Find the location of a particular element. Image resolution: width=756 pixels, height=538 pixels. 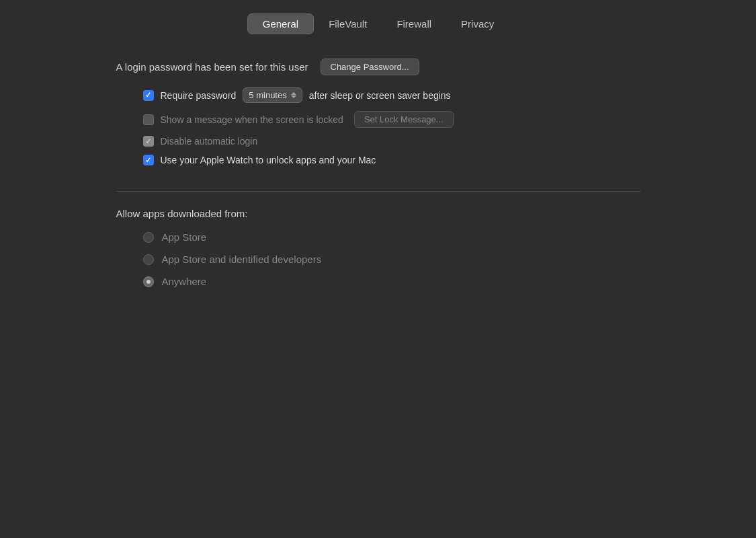

change-password-button: Change Password... is located at coordinates (370, 67).